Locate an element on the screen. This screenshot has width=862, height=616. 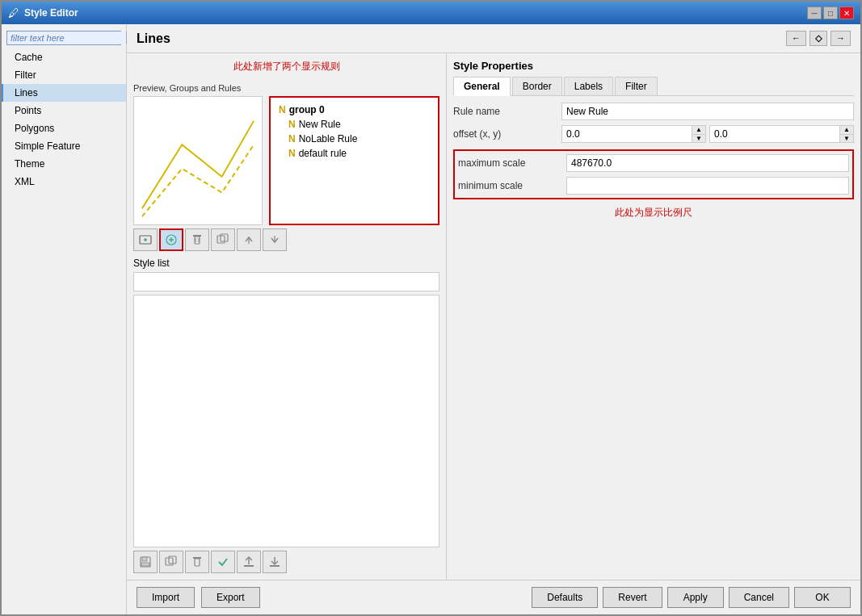
rule-icon-1: N is located at coordinates (292, 139).